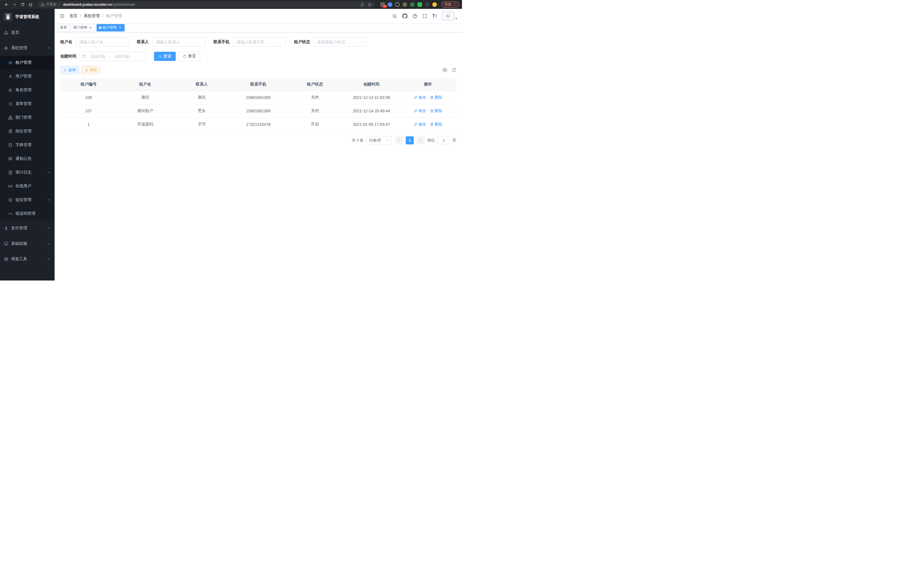 The image size is (924, 561). What do you see at coordinates (27, 228) in the screenshot?
I see `sidebar-item-pay: 支付管理` at bounding box center [27, 228].